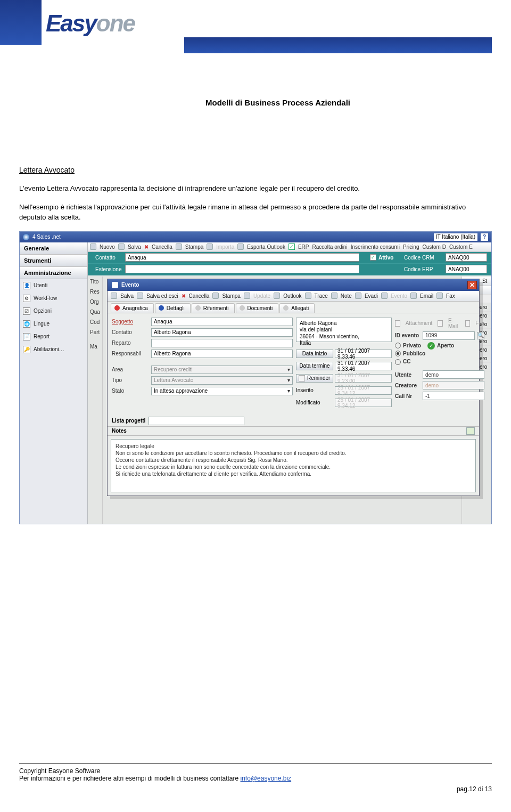  What do you see at coordinates (449, 336) in the screenshot?
I see `id-evento-value: 1099` at bounding box center [449, 336].